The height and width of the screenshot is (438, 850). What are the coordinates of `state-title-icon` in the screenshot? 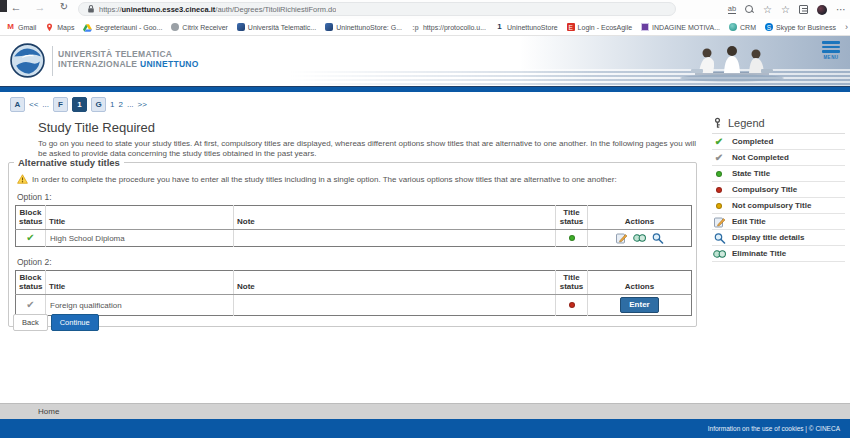 It's located at (719, 174).